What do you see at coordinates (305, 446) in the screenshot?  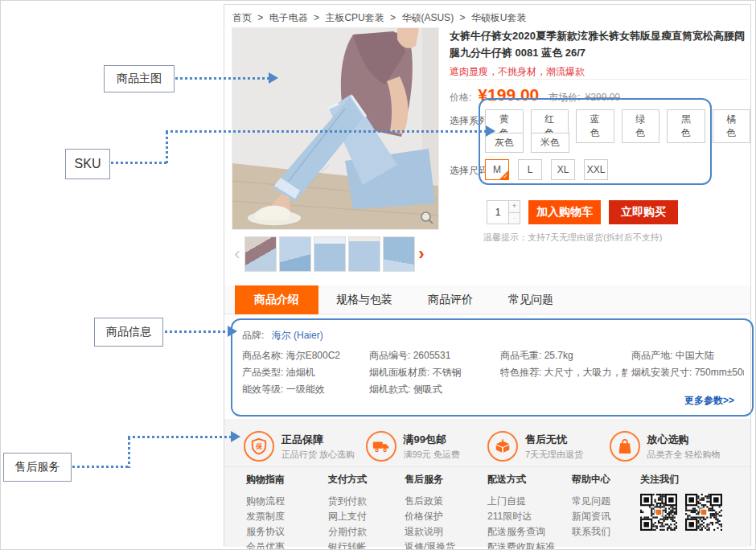 I see `service-item: 保 正品保障 正品行货 放心选购` at bounding box center [305, 446].